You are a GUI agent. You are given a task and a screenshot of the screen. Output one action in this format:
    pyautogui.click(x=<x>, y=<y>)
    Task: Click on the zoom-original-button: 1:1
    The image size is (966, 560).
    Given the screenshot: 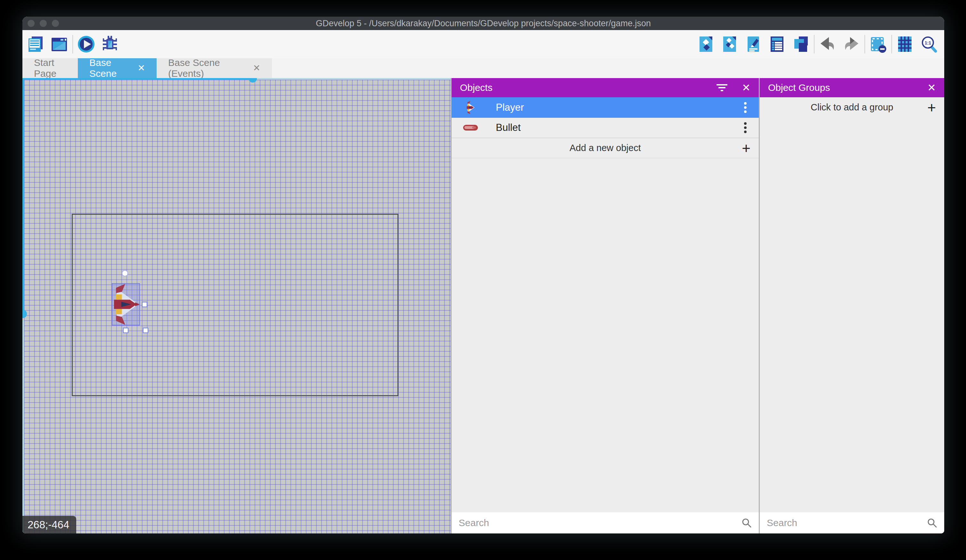 What is the action you would take?
    pyautogui.click(x=929, y=44)
    